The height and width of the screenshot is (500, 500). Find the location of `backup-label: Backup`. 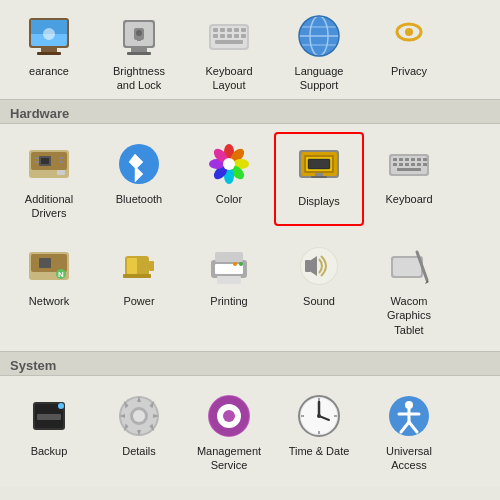

backup-label: Backup is located at coordinates (50, 451).